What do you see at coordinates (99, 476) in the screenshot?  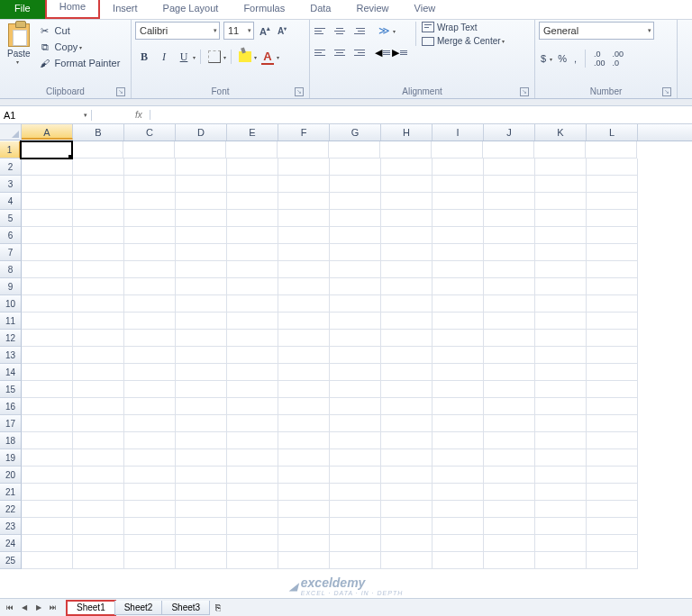 I see `cell-B20` at bounding box center [99, 476].